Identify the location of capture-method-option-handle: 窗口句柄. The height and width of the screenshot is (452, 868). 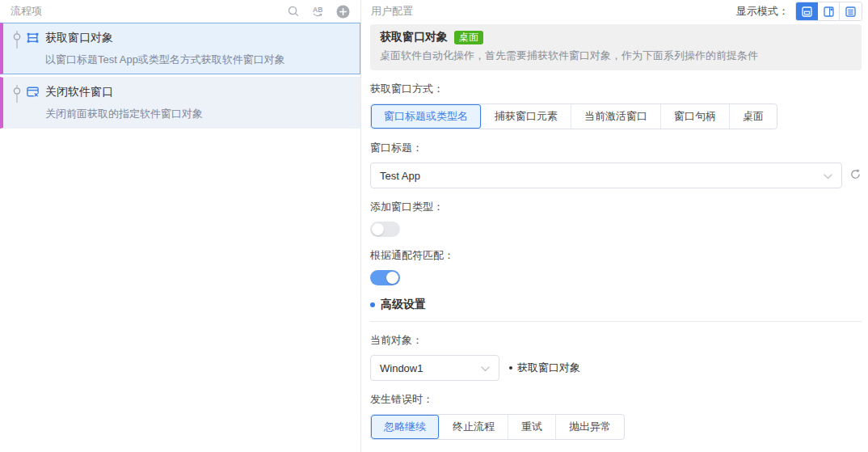
(695, 116).